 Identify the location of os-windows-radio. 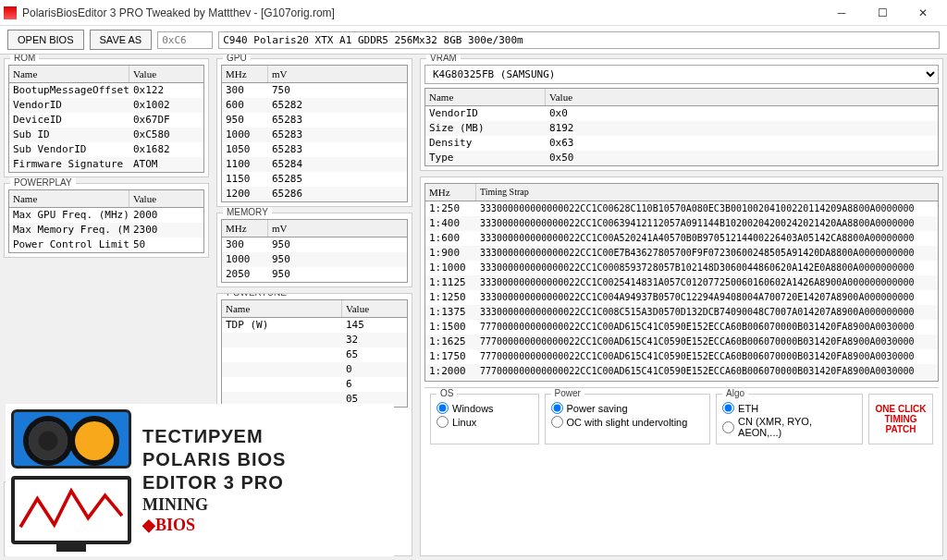
(442, 408).